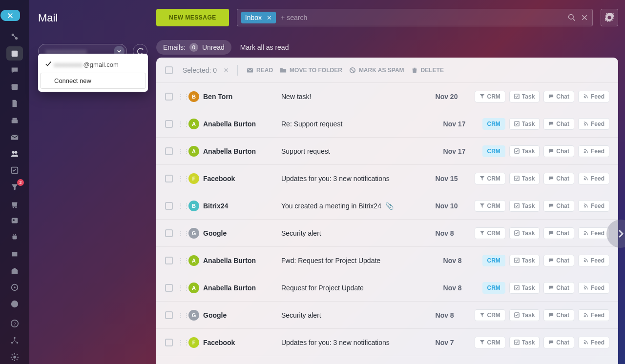  Describe the element at coordinates (387, 261) in the screenshot. I see `email-row: ⋮⋮AAnabella BurtonFwd: Request for Proje…` at that location.